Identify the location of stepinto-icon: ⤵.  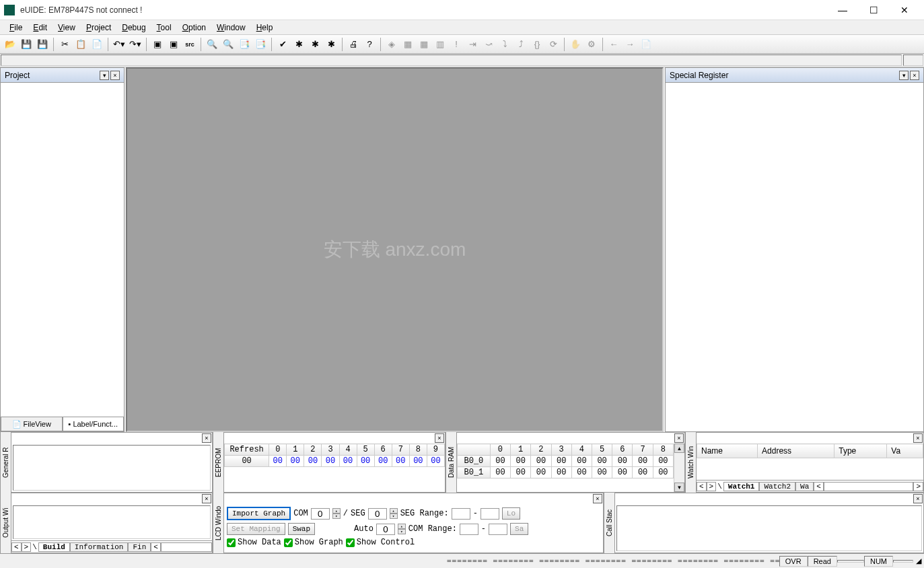
(505, 44).